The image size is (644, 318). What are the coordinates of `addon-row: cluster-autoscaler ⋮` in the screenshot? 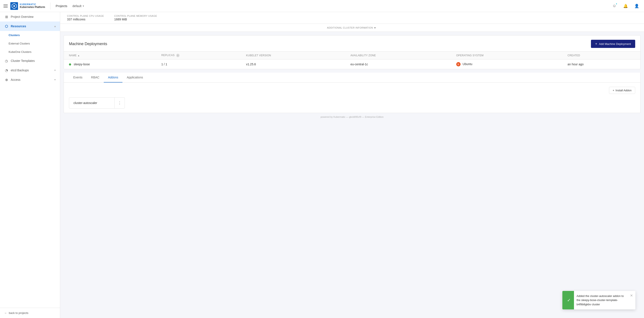 It's located at (97, 103).